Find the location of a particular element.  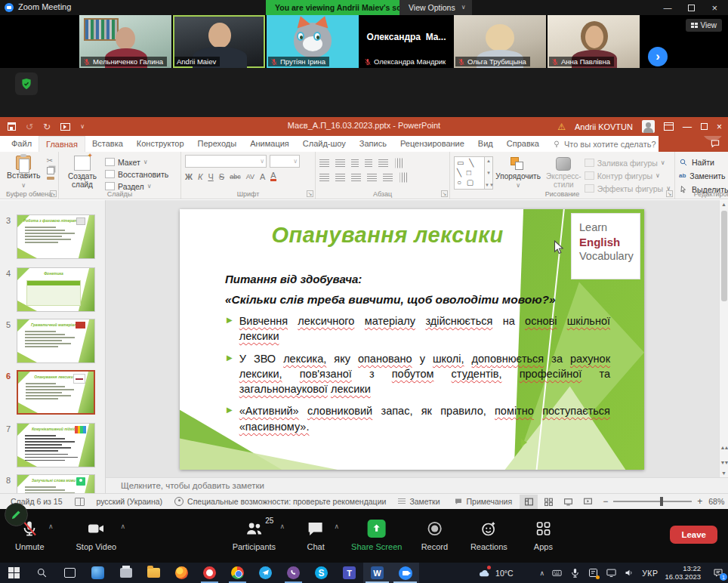

font-name-combobox: ∨ is located at coordinates (226, 162).